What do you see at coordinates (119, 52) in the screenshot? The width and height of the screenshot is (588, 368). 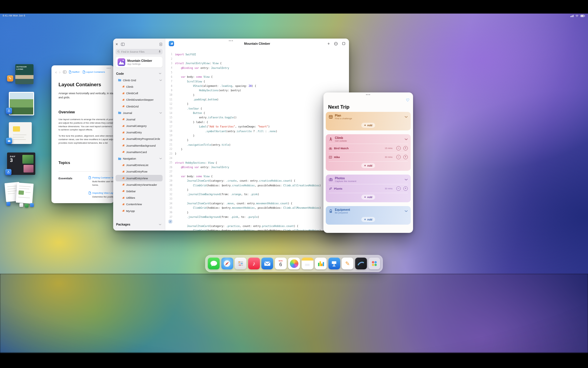 I see `search-icon` at bounding box center [119, 52].